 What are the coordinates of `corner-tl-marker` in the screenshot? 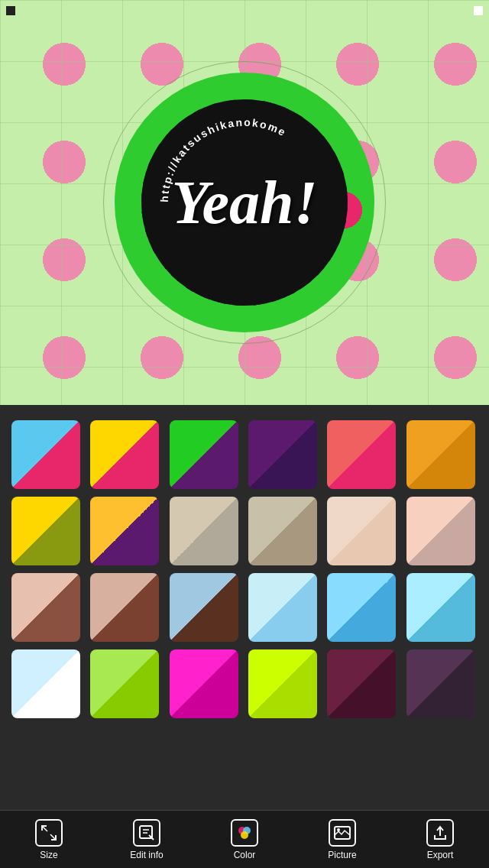 It's located at (11, 11).